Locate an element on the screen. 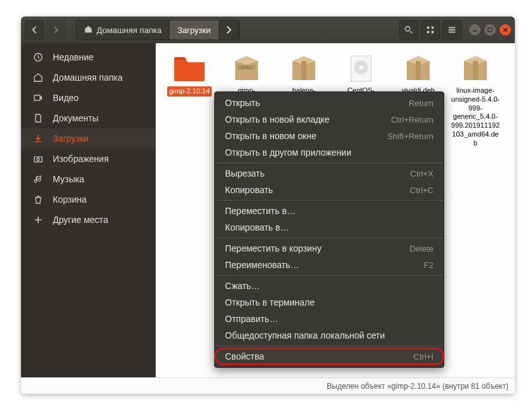 This screenshot has width=532, height=411. breadcrumb-label: Загрузки is located at coordinates (194, 30).